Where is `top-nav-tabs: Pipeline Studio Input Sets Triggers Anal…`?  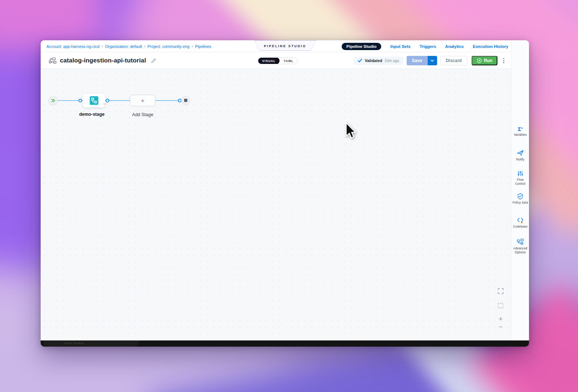
top-nav-tabs: Pipeline Studio Input Sets Triggers Anal… is located at coordinates (425, 46).